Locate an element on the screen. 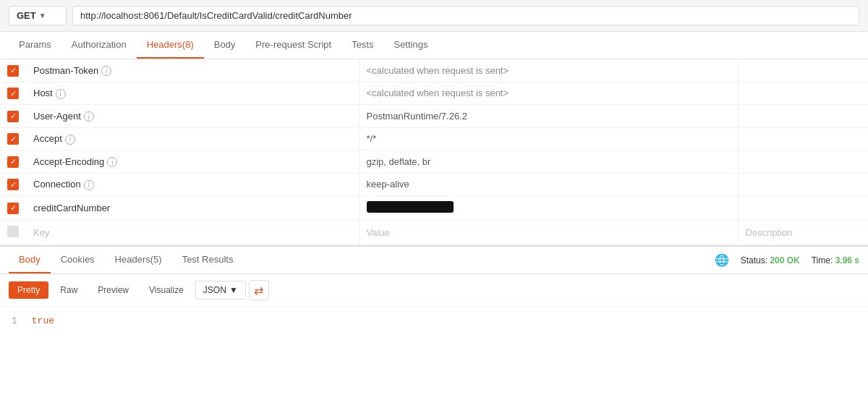 This screenshot has height=395, width=868. tab-params: Params is located at coordinates (35, 45).